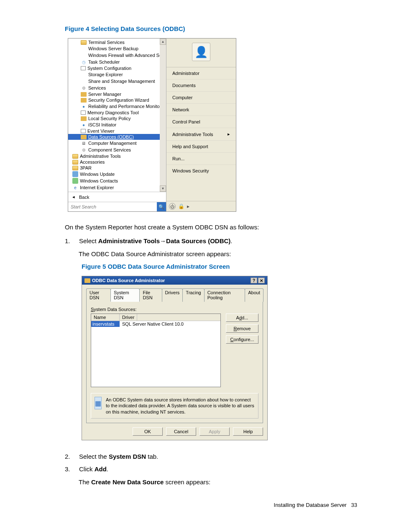 Image resolution: width=399 pixels, height=532 pixels. What do you see at coordinates (201, 74) in the screenshot?
I see `sidebar-item-administrator: Administrator` at bounding box center [201, 74].